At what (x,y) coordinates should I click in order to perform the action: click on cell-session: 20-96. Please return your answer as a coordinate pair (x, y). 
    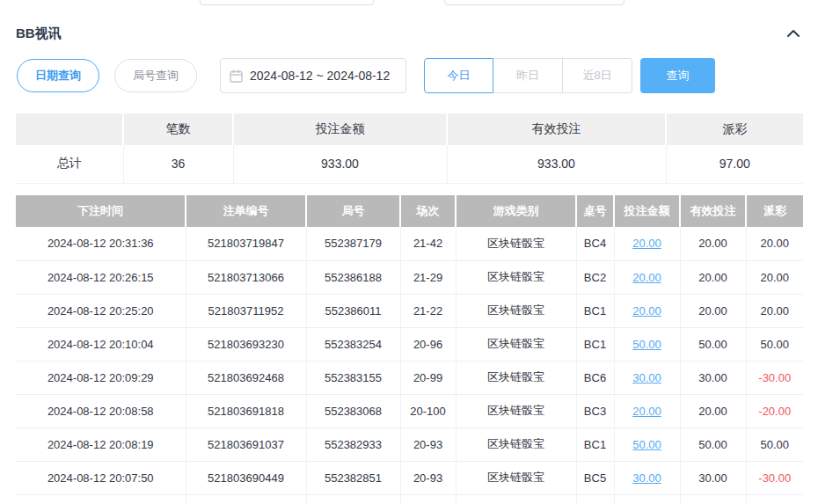
    Looking at the image, I should click on (427, 344).